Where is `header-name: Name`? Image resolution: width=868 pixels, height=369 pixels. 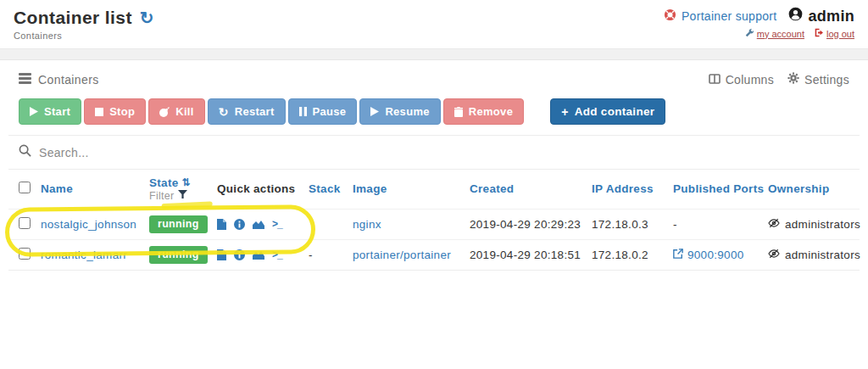
header-name: Name is located at coordinates (95, 189).